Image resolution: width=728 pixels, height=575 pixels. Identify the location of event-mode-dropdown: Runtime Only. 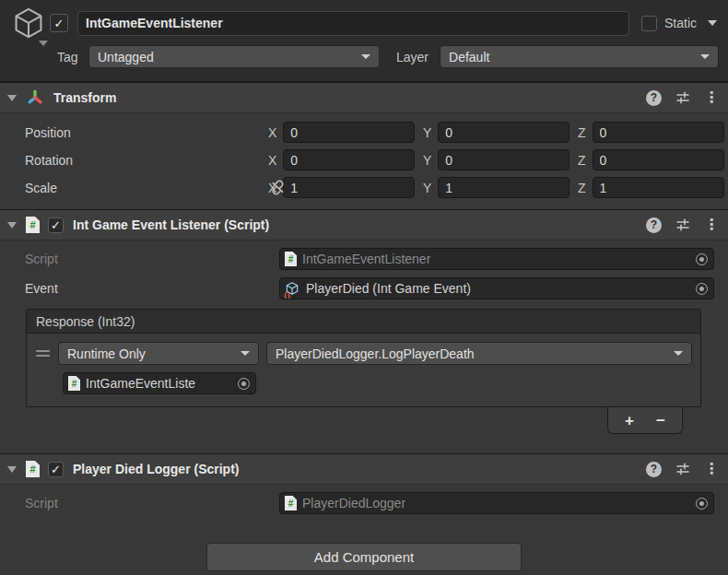
(159, 354).